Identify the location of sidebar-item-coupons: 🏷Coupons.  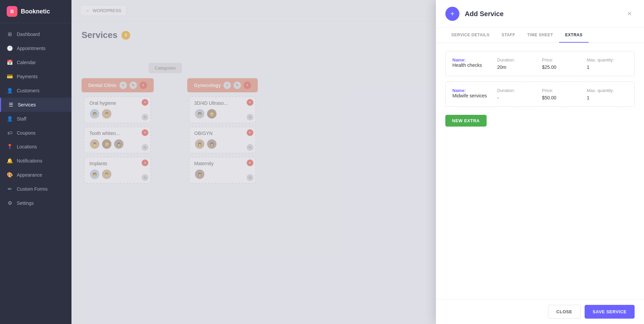
(36, 133).